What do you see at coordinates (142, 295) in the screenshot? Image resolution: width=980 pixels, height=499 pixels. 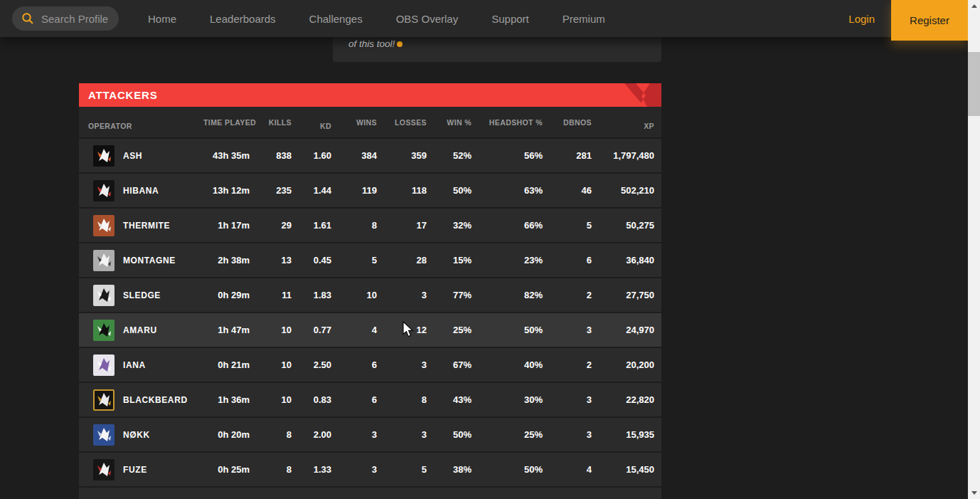 I see `operator-name: SLEDGE` at bounding box center [142, 295].